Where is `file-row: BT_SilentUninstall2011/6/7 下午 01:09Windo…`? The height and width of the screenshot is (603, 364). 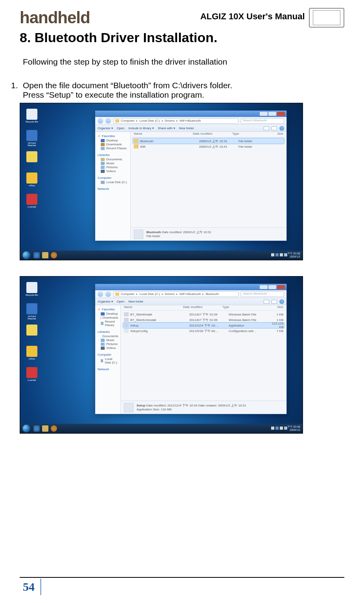
file-row: BT_SilentUninstall2011/6/7 下午 01:09Windo… is located at coordinates (204, 320).